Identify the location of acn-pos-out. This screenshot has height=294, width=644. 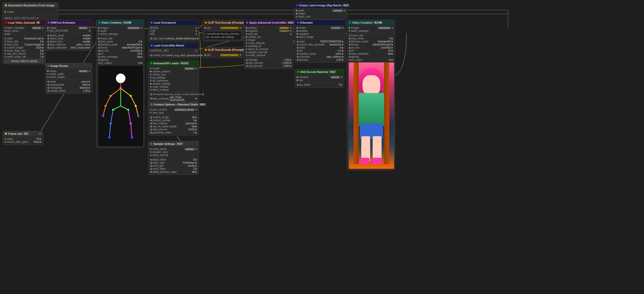
(291, 28).